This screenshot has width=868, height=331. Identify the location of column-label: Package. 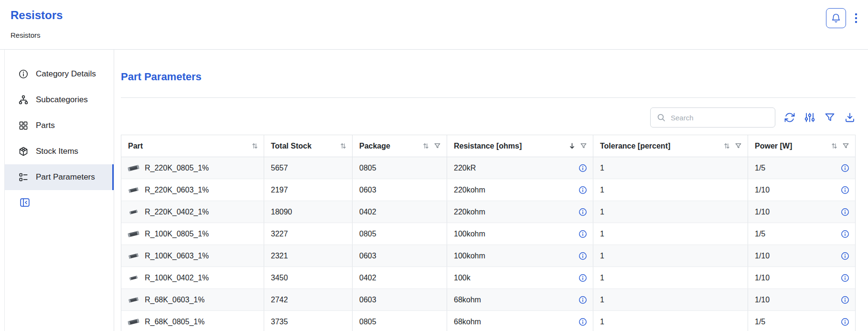
(375, 146).